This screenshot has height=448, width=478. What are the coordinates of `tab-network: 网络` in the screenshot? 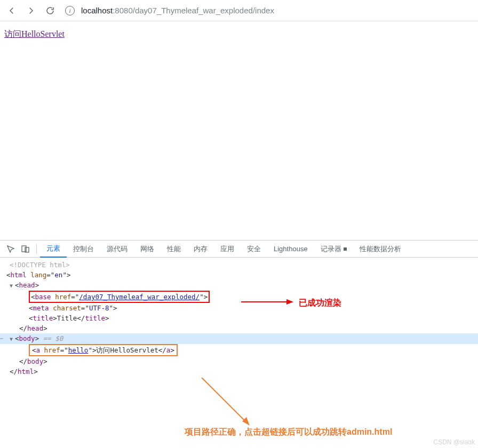 It's located at (147, 249).